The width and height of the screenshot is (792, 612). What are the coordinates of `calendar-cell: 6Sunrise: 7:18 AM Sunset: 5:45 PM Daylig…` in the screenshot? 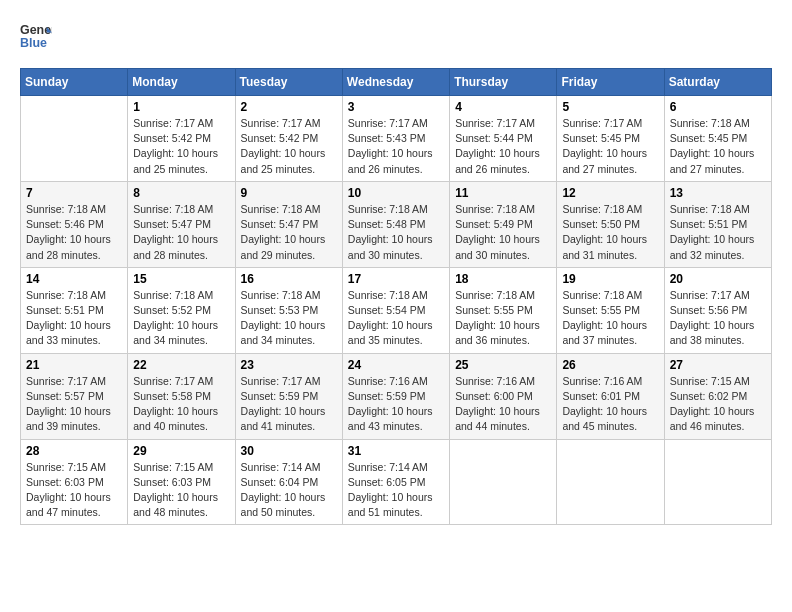 It's located at (718, 139).